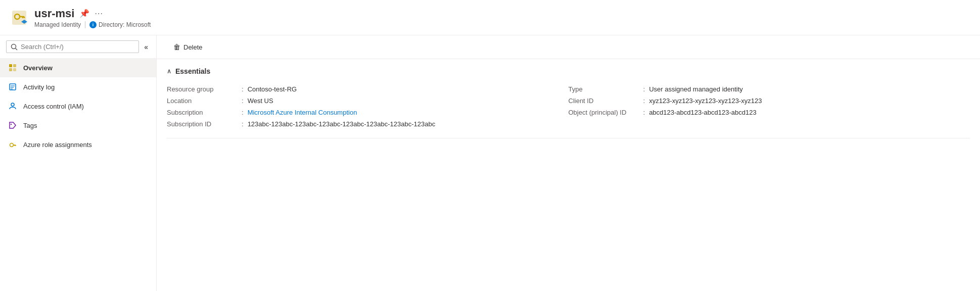  I want to click on delete-label: Delete, so click(193, 47).